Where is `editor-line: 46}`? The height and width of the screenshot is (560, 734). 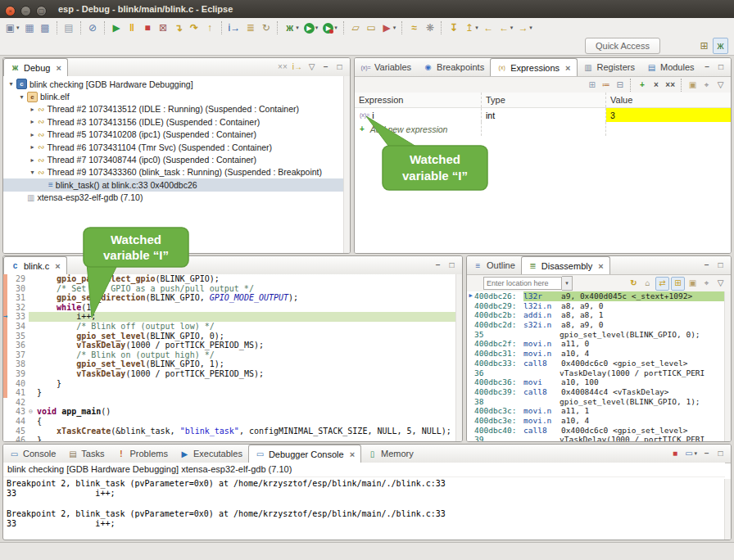
editor-line: 46} is located at coordinates (229, 439).